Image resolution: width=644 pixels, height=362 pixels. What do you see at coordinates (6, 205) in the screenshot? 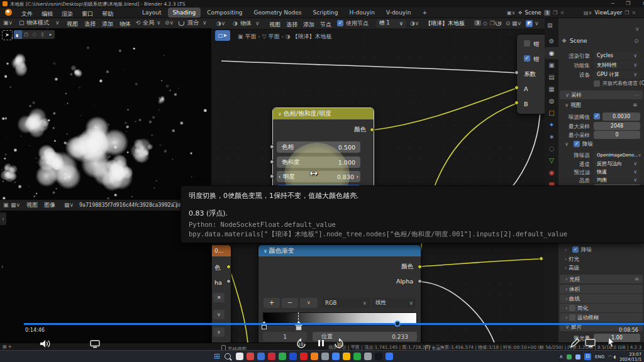
I see `image-editor-type-icon: ▣` at bounding box center [6, 205].